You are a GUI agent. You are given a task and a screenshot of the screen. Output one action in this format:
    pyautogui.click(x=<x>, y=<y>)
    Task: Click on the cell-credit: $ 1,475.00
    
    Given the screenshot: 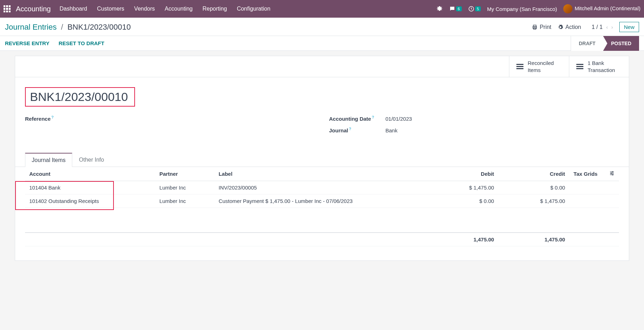 What is the action you would take?
    pyautogui.click(x=534, y=201)
    